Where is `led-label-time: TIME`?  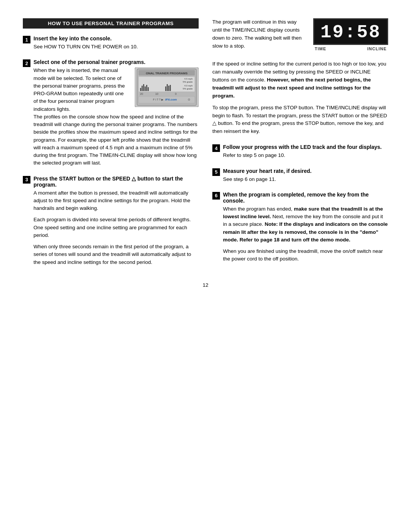 led-label-time: TIME is located at coordinates (320, 49).